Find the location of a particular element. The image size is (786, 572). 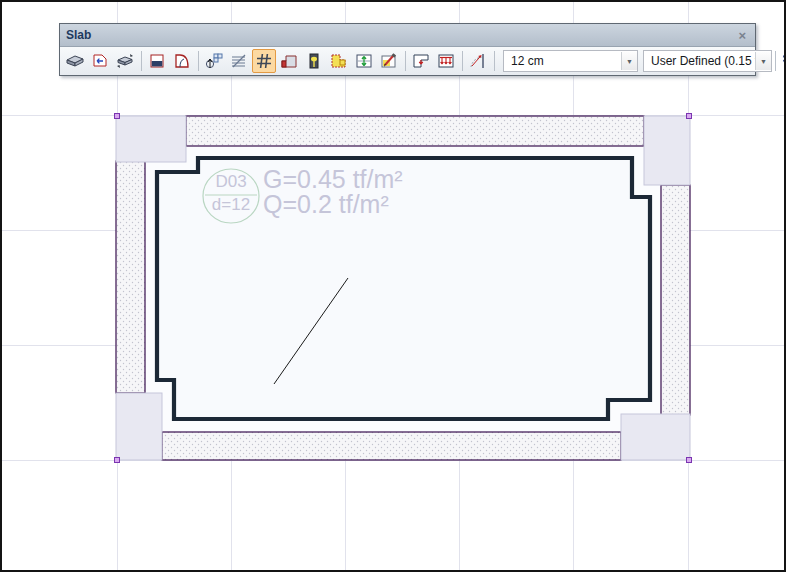

level-adjust-icon is located at coordinates (364, 61).